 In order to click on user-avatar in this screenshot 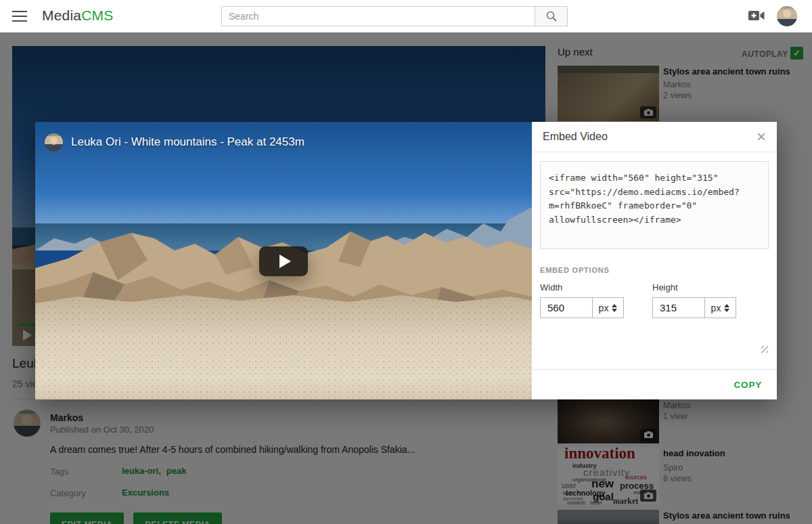, I will do `click(787, 16)`.